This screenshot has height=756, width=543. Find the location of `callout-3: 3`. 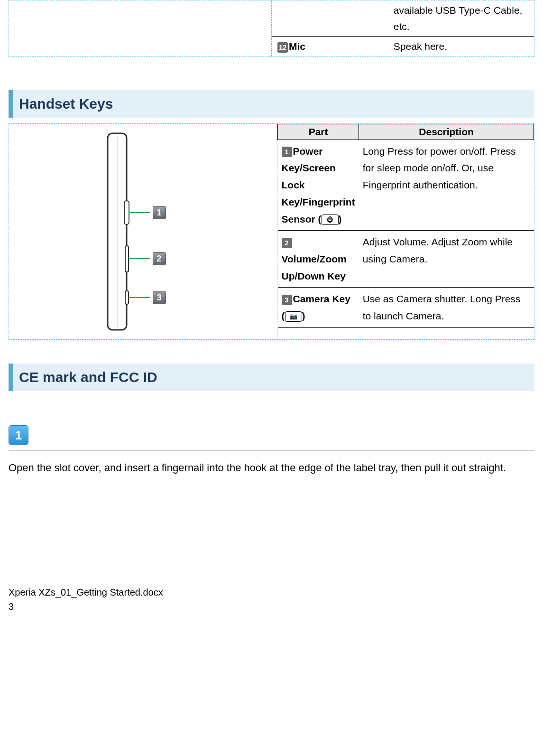

callout-3: 3 is located at coordinates (159, 298).